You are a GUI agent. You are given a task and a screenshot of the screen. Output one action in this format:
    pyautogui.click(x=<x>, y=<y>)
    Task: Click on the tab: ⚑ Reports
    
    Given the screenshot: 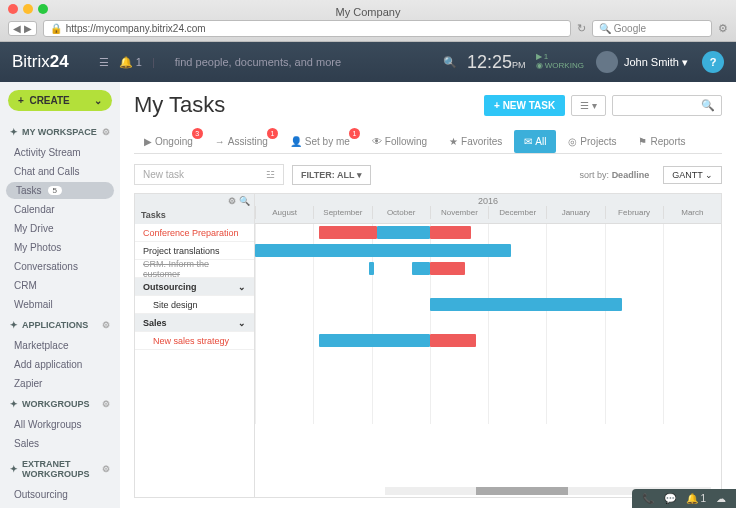 What is the action you would take?
    pyautogui.click(x=662, y=142)
    